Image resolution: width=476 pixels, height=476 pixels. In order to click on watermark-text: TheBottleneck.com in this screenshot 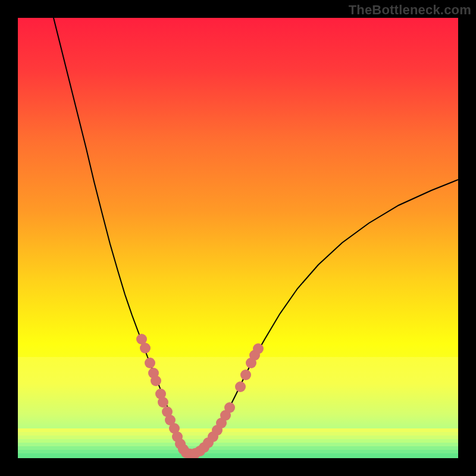, I will do `click(410, 10)`.